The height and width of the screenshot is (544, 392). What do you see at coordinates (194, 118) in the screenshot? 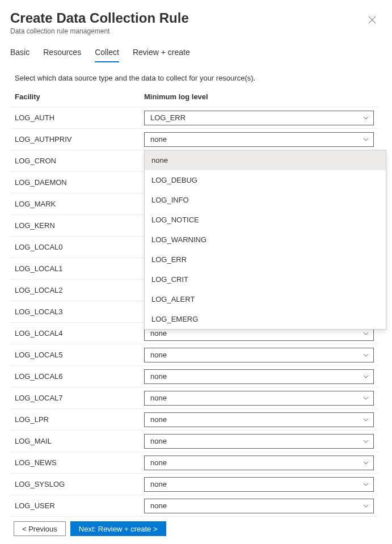
I see `table-row: LOG_AUTHLOG_ERR` at bounding box center [194, 118].